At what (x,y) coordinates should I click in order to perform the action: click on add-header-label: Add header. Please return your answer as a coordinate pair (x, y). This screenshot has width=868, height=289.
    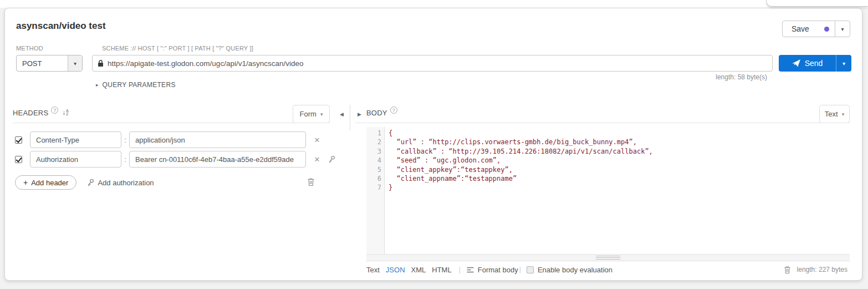
    Looking at the image, I should click on (50, 183).